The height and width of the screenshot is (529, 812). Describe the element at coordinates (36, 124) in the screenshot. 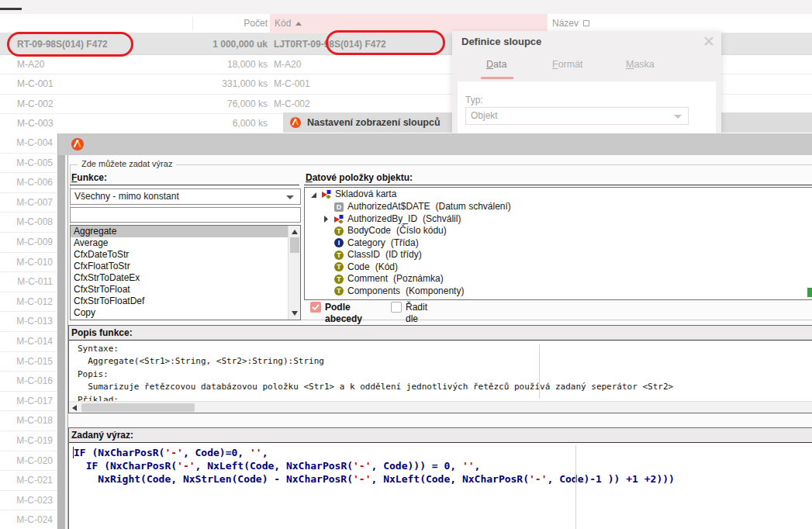

I see `cell-name: M-C-003` at that location.